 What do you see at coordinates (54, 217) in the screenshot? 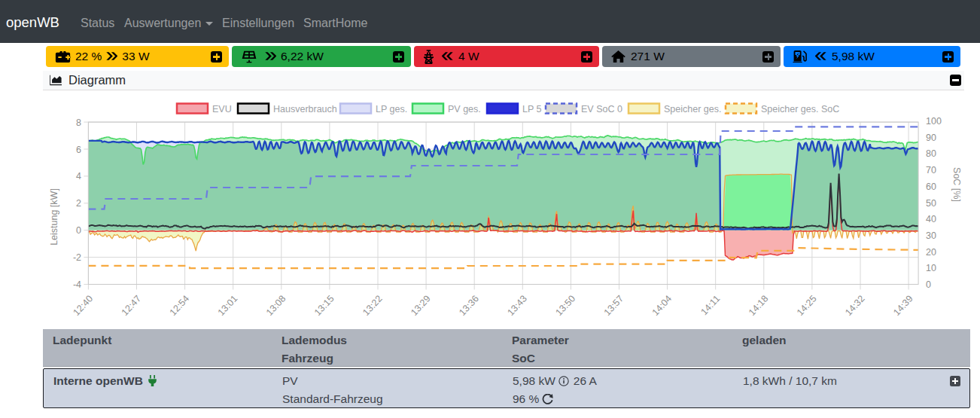
I see `svg-text: Leistung [kW]` at bounding box center [54, 217].